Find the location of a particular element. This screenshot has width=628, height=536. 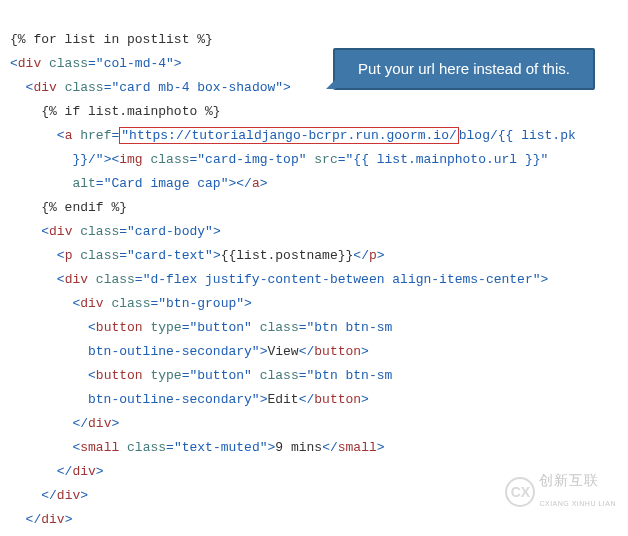

logo-text-en: CXIANG XINHU LIAN is located at coordinates (578, 504).